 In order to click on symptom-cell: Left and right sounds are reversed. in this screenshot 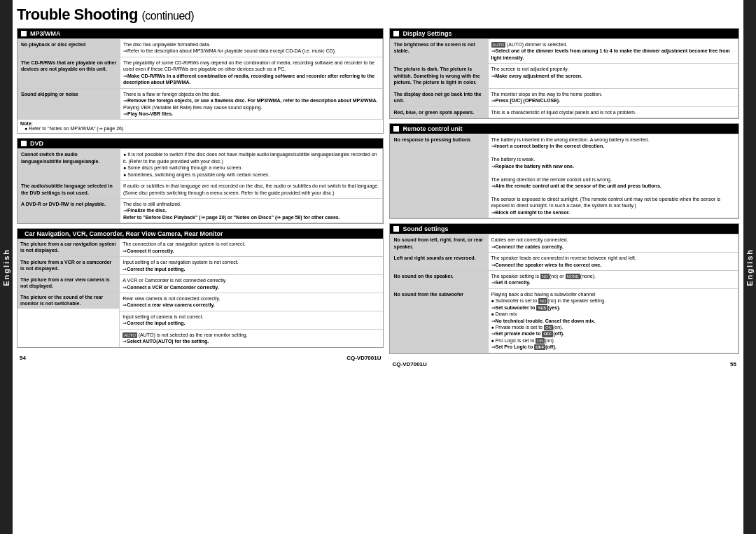, I will do `click(440, 262)`.